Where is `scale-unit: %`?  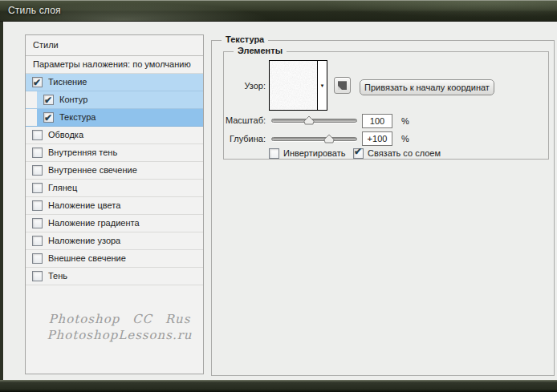
scale-unit: % is located at coordinates (405, 121).